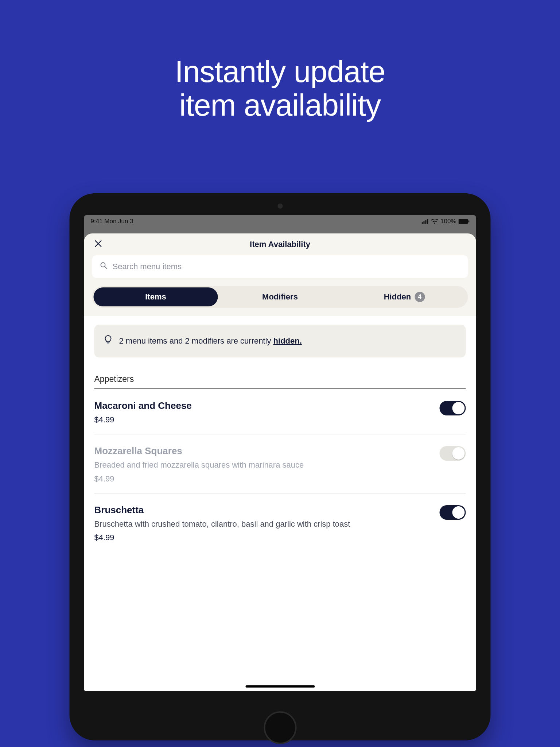 The width and height of the screenshot is (560, 747). I want to click on lightbulb-icon, so click(108, 341).